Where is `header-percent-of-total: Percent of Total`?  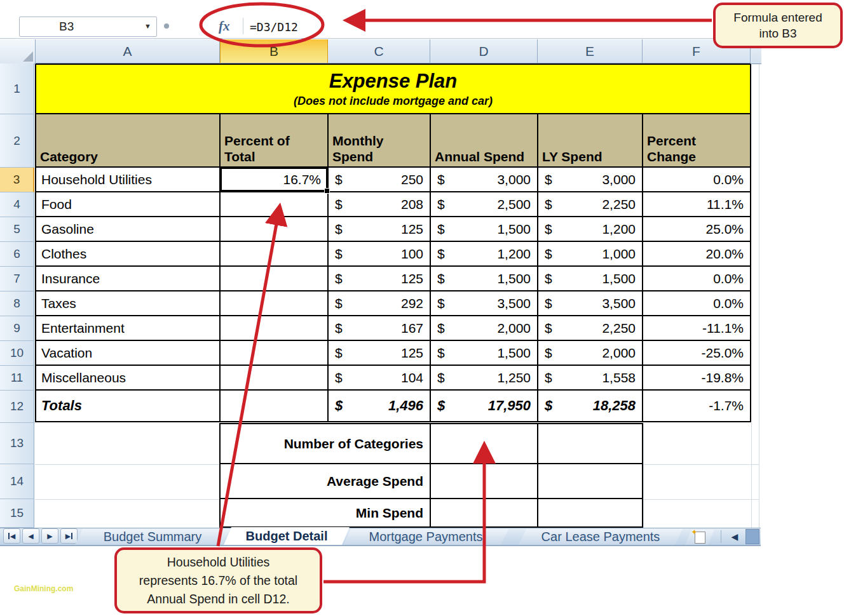
header-percent-of-total: Percent of Total is located at coordinates (274, 140).